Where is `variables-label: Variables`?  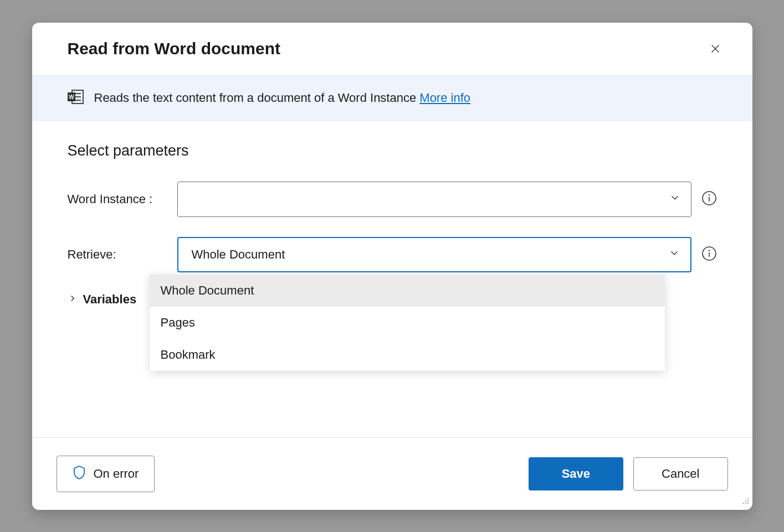 variables-label: Variables is located at coordinates (110, 299).